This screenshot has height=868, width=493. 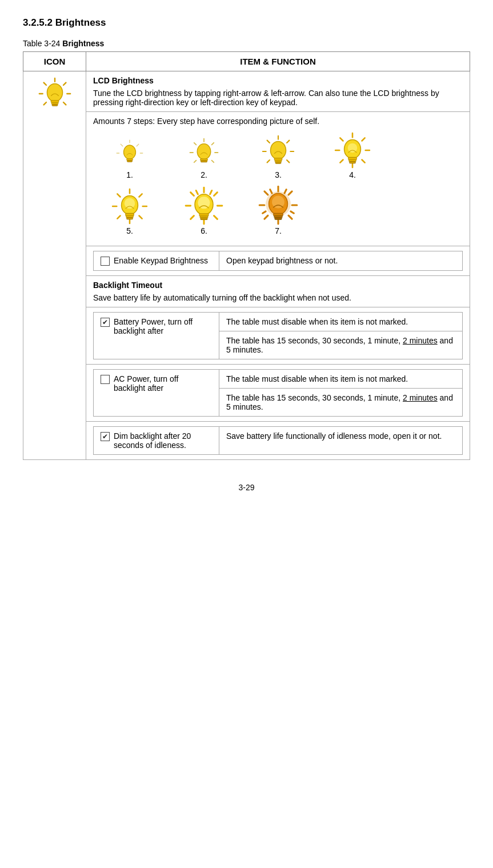 I want to click on col-header-icon: ICON, so click(x=55, y=62).